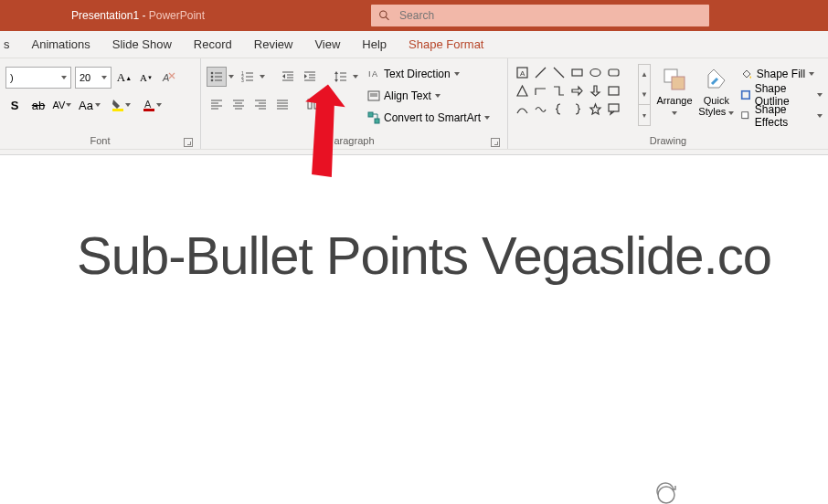  What do you see at coordinates (375, 45) in the screenshot?
I see `tab-help: Help` at bounding box center [375, 45].